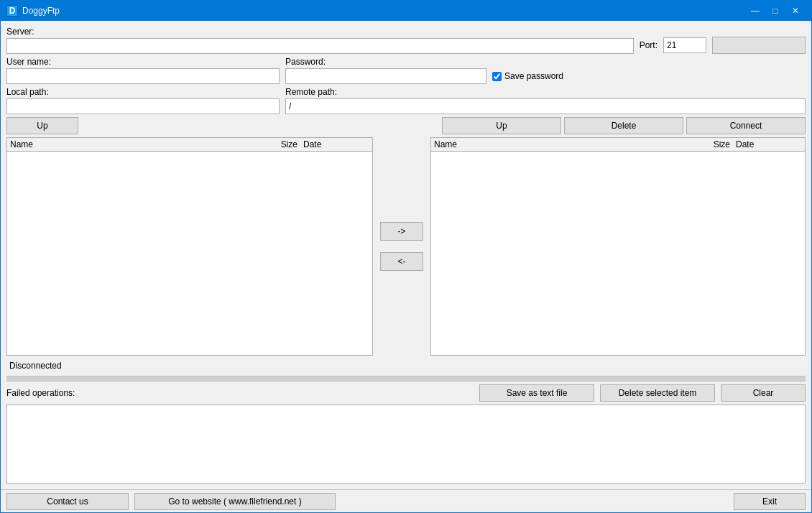  What do you see at coordinates (775, 11) in the screenshot?
I see `window-controls: — □ ✕` at bounding box center [775, 11].